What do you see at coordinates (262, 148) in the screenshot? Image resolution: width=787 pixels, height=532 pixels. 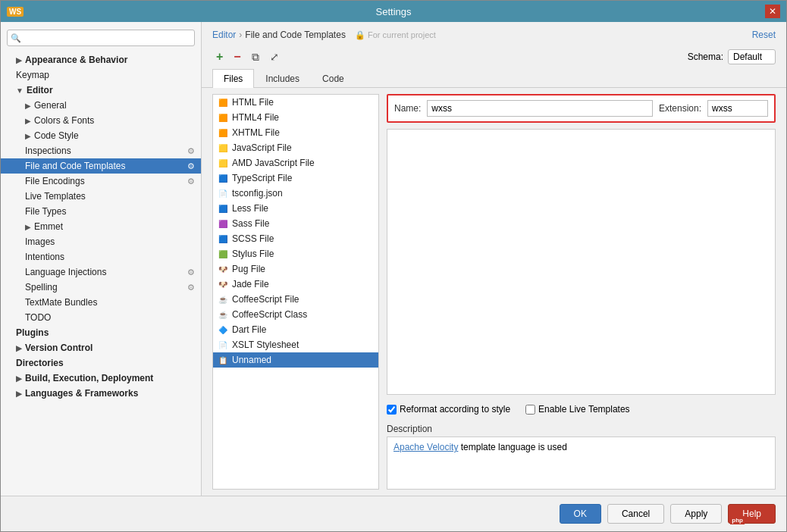 I see `file-item-label: JavaScript File` at bounding box center [262, 148].